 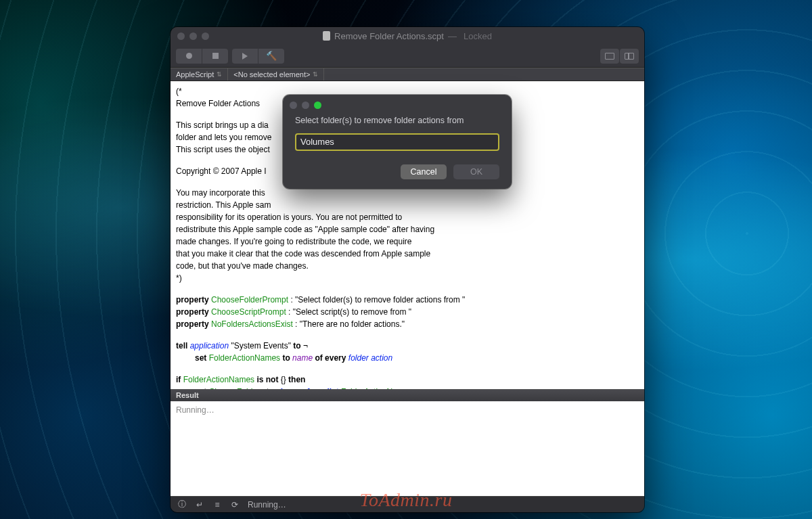 What do you see at coordinates (235, 505) in the screenshot?
I see `activity-icon: ⟳` at bounding box center [235, 505].